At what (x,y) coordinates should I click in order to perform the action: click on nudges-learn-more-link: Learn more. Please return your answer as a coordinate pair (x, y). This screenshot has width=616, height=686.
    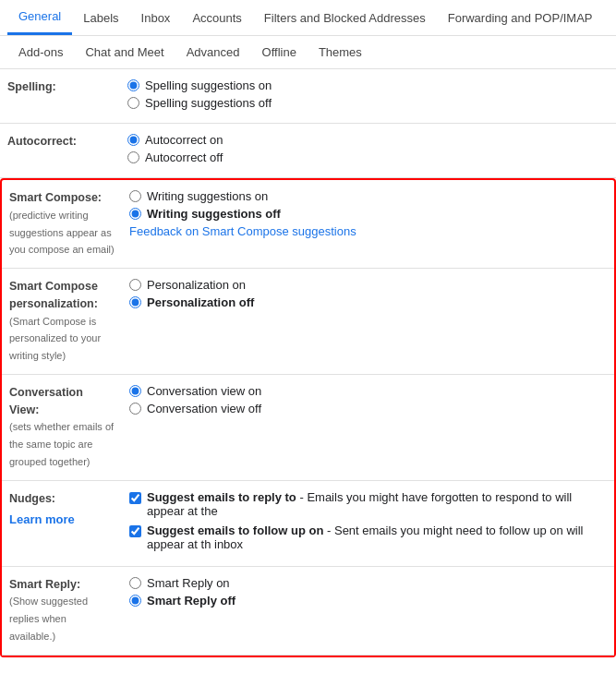
    Looking at the image, I should click on (62, 520).